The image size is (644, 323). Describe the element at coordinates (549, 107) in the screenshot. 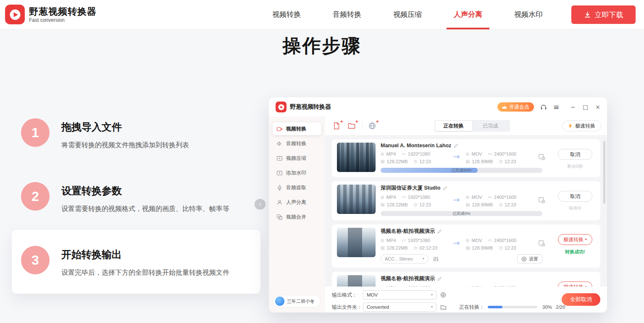

I see `titlebar-controls: 开通会员 ≡ − □ ×` at that location.